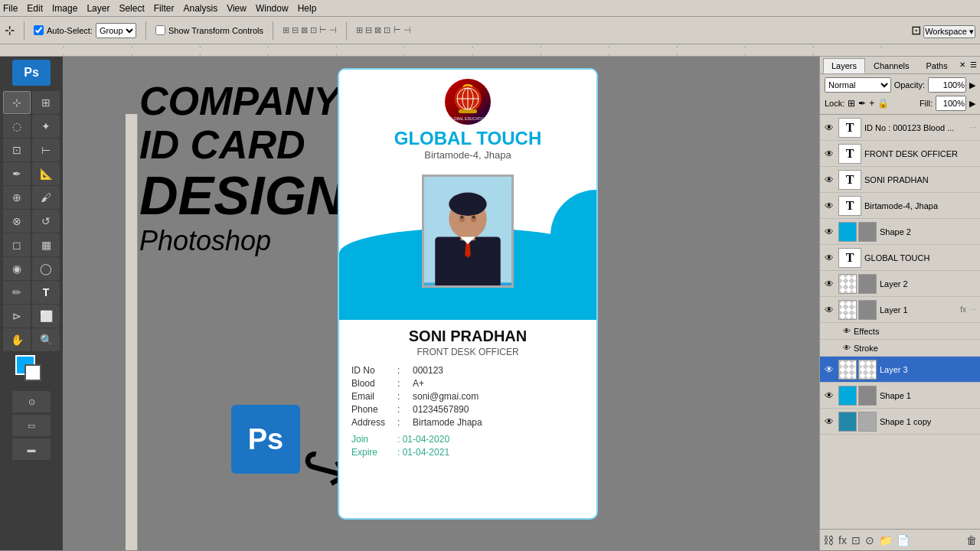  Describe the element at coordinates (949, 32) in the screenshot. I see `workspace-button: Workspace ▾` at that location.